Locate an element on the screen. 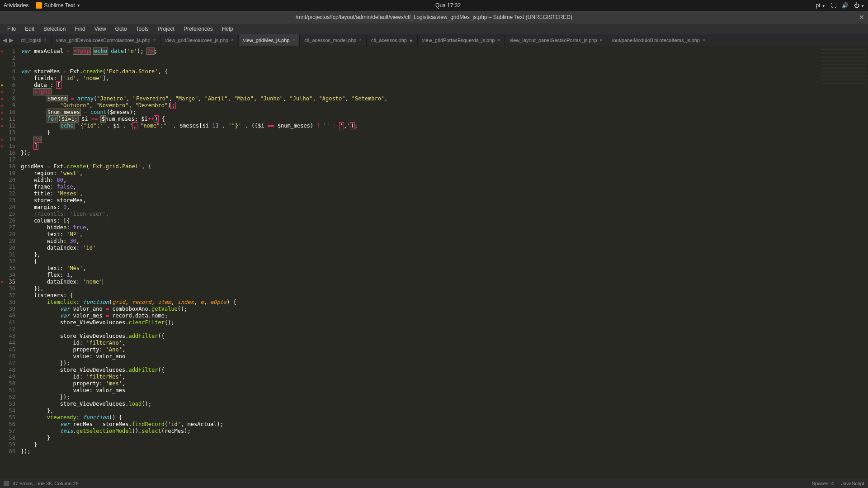 The height and width of the screenshot is (488, 868). tab-nav-back: ◀ is located at coordinates (5, 40).